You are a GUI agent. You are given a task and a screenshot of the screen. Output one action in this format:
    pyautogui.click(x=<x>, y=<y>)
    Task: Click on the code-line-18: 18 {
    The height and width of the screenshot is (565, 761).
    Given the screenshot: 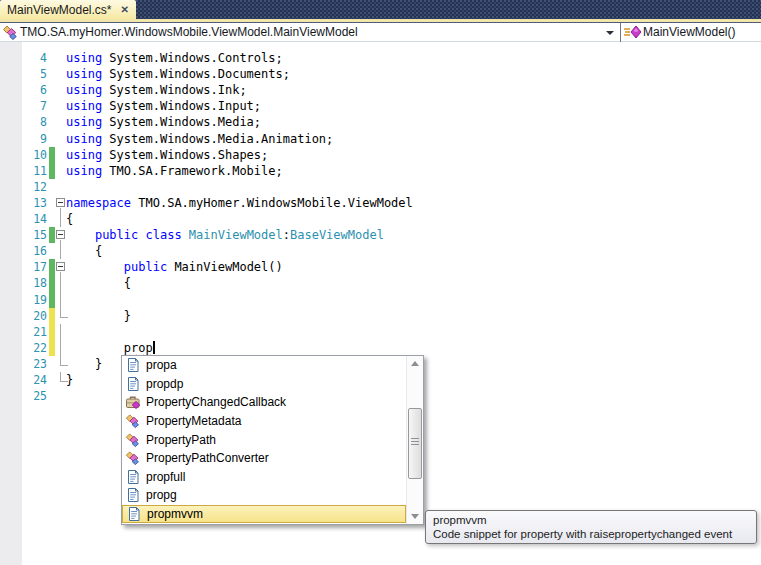 What is the action you would take?
    pyautogui.click(x=380, y=283)
    